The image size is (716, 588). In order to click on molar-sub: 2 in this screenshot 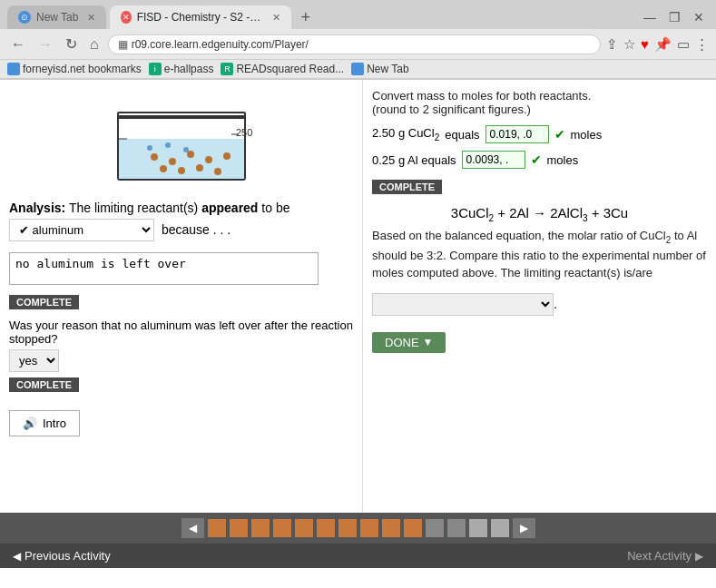, I will do `click(669, 240)`.